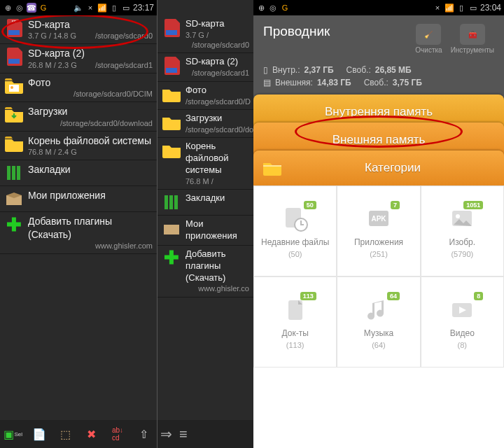  I want to click on item-root: Корень файловой системы 76.8 M / 2.4 G, so click(78, 146).